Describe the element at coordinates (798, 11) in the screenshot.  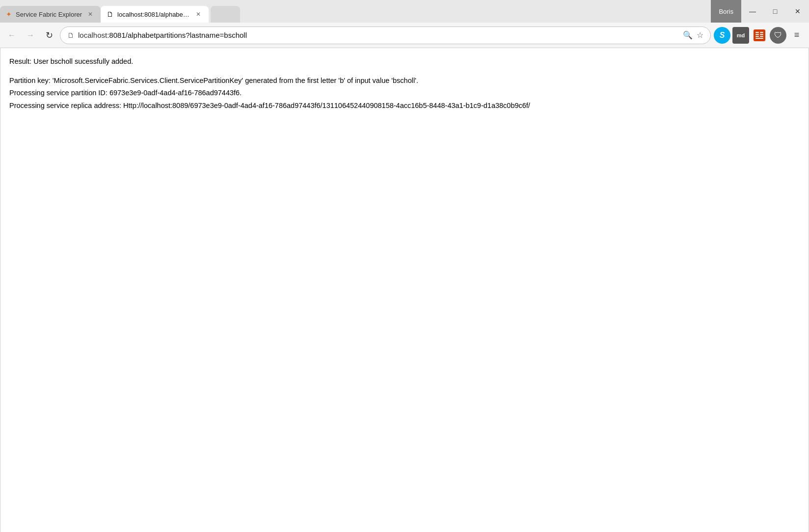
I see `close-button: ✕` at that location.